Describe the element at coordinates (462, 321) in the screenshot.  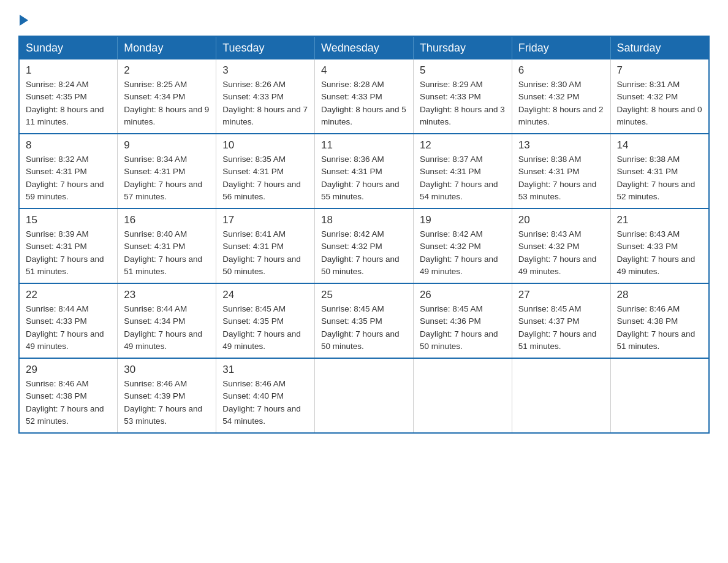
I see `calendar-cell: 26 Sunrise: 8:45 AMSunset: 4:36 PMDaylig…` at that location.